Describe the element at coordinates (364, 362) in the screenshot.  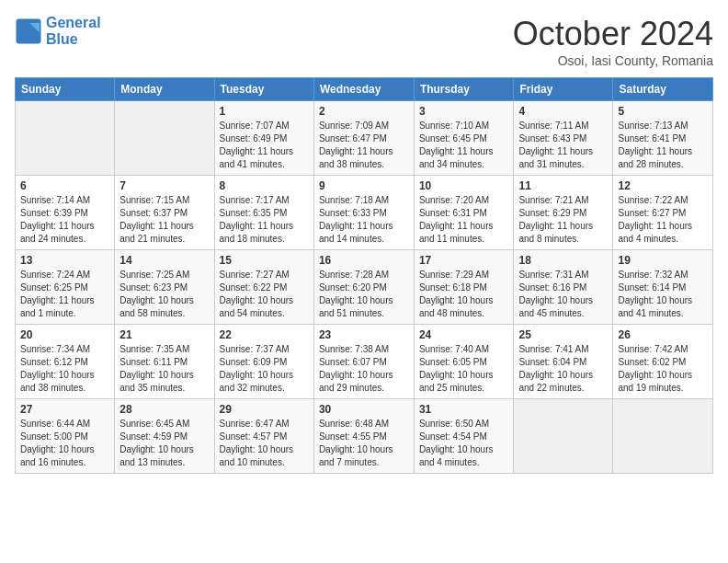
I see `week-row-3: 20Sunrise: 7:34 AM Sunset: 6:12 PM Dayli…` at that location.